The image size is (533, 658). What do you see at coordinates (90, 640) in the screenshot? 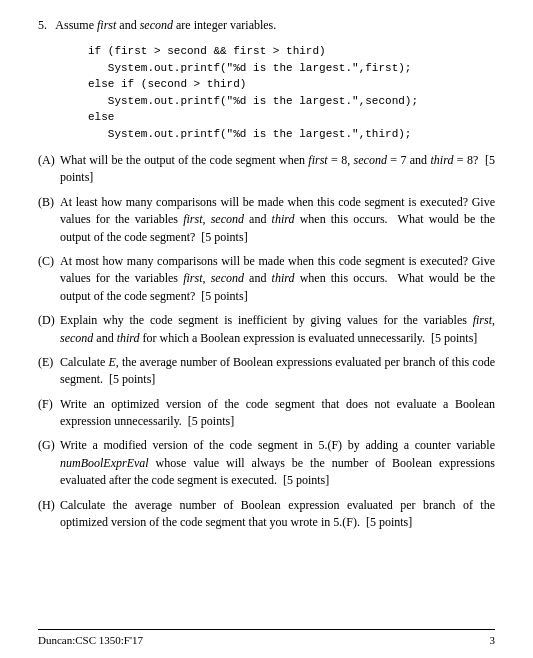
I see `footer-left: Duncan:CSC 1350:F'17` at bounding box center [90, 640].